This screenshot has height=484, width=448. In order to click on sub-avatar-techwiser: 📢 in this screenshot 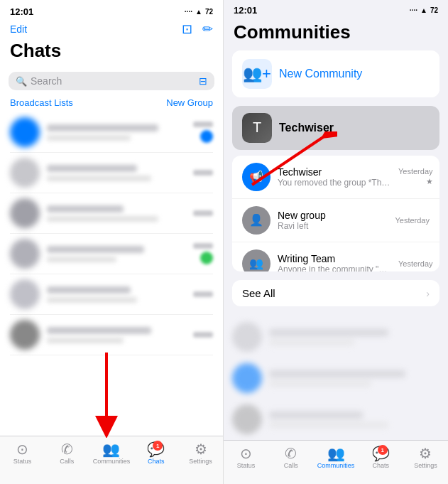, I will do `click(256, 177)`.